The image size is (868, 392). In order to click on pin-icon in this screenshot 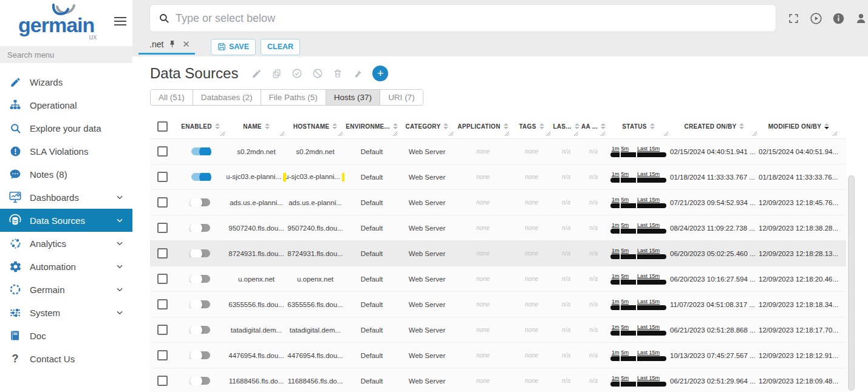, I will do `click(173, 44)`.